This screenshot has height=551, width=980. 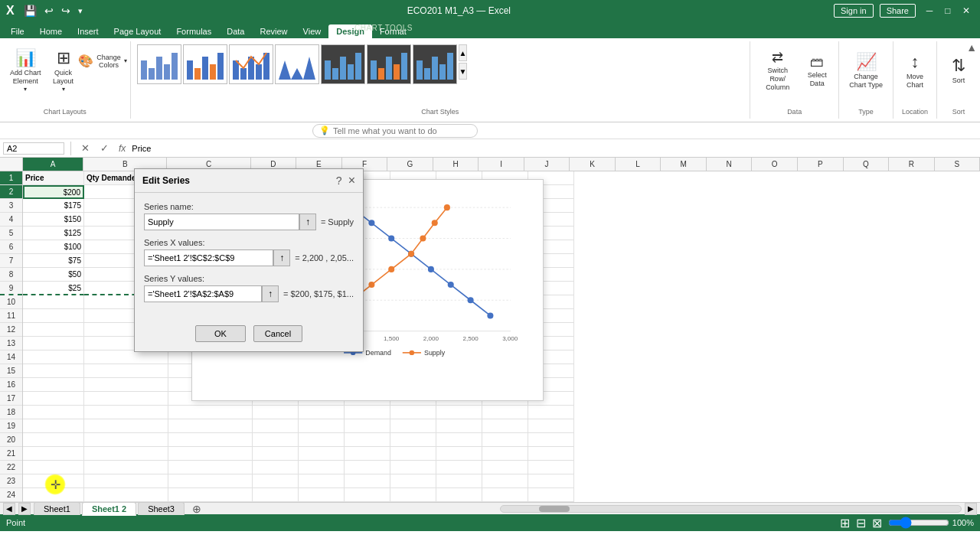 I want to click on chart-styles-up: ▲, so click(x=463, y=53).